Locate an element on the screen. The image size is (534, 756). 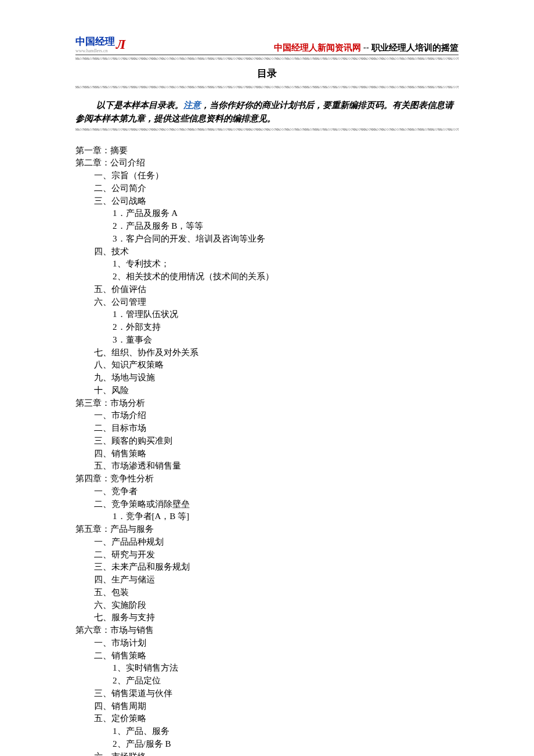
intro-part1: 以下是本样本目录表。 is located at coordinates (140, 105).